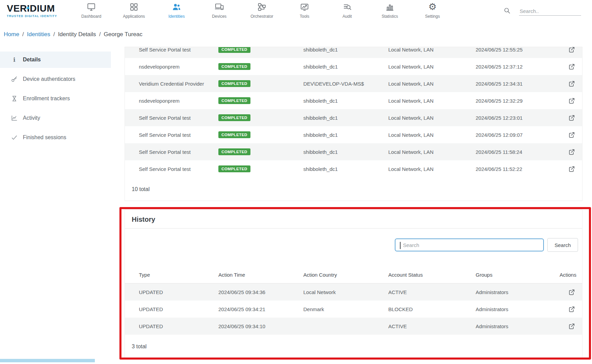 This screenshot has height=364, width=592. Describe the element at coordinates (31, 118) in the screenshot. I see `sidebar-item-label: Activity` at that location.